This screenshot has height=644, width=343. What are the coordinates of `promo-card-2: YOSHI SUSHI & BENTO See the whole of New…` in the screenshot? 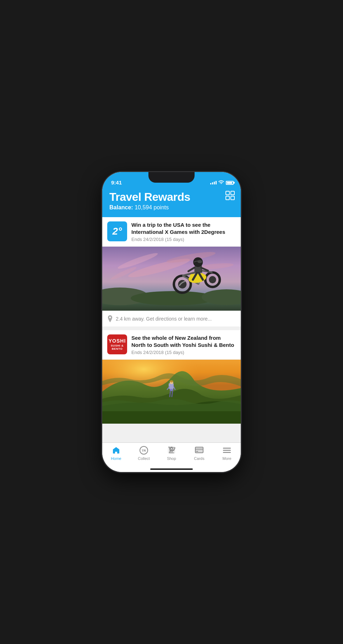 It's located at (172, 377).